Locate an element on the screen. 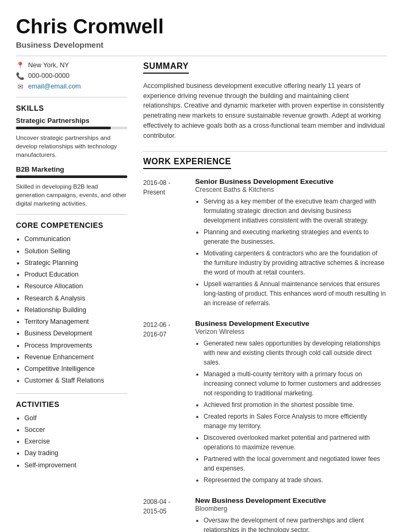 The width and height of the screenshot is (403, 532). list-item: Competitive Intelligence is located at coordinates (76, 369).